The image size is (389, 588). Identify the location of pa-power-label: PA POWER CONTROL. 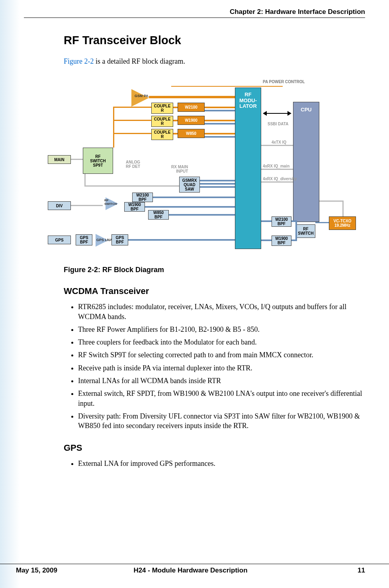
(284, 82).